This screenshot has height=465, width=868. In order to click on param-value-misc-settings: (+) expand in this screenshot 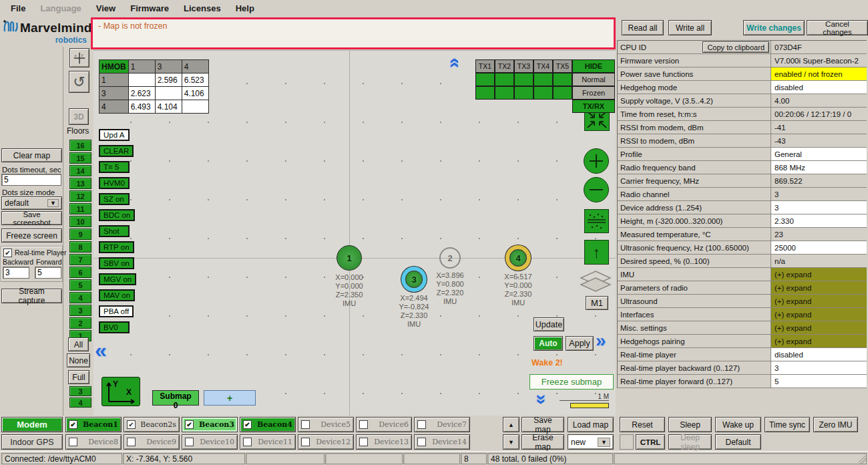, I will do `click(819, 327)`.